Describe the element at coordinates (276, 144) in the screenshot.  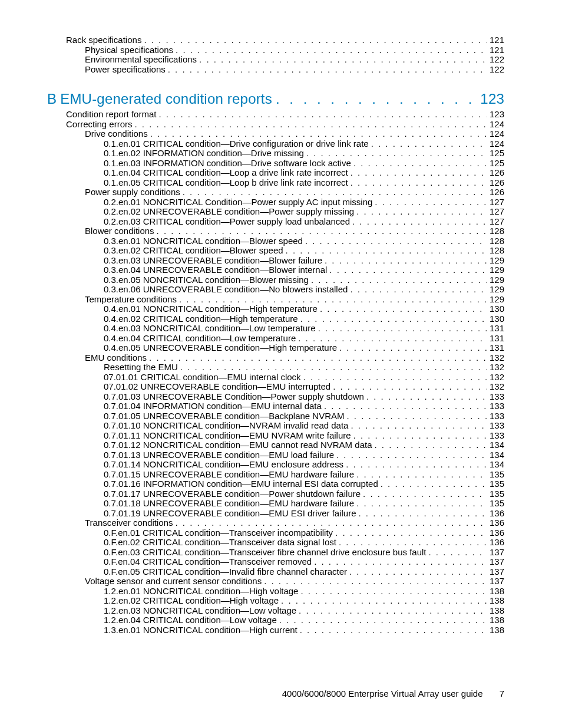
I see `toc-entry: 0.1.en.01 CRITICAL condition—Drive confi…` at that location.